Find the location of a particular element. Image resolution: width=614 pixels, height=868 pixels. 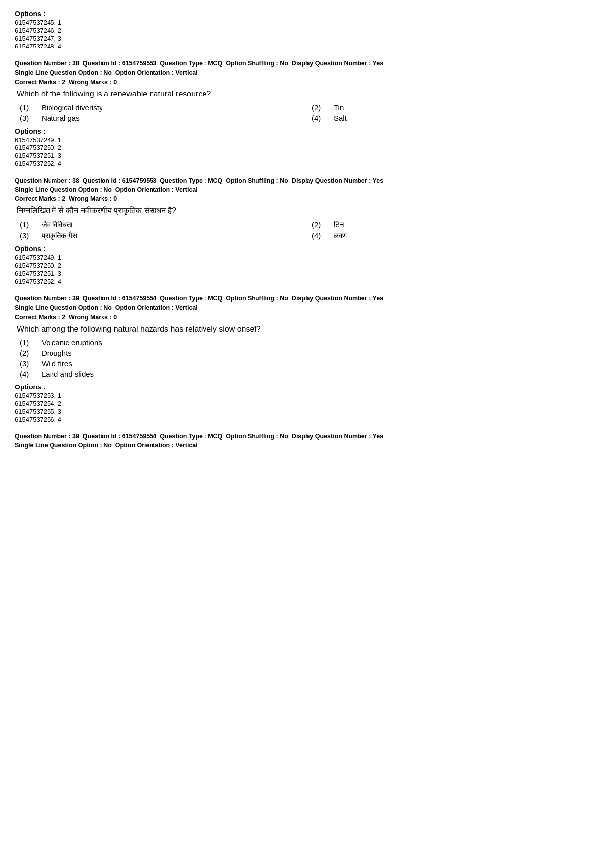

q38-hi-opt-num-3: (3) is located at coordinates (27, 236).